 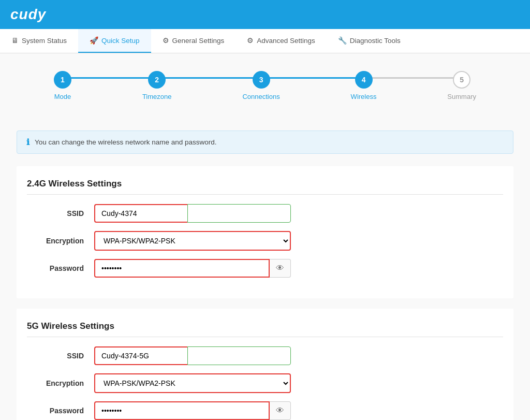 I want to click on header: cudy, so click(x=265, y=15).